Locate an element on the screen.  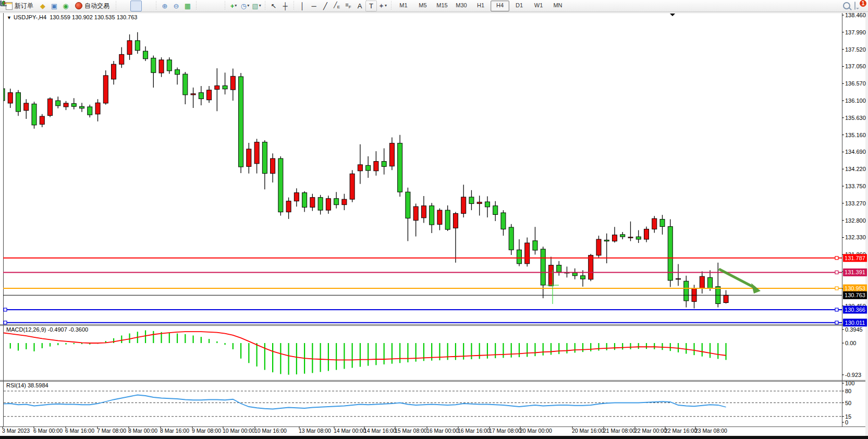
autotrade-icon is located at coordinates (79, 6).